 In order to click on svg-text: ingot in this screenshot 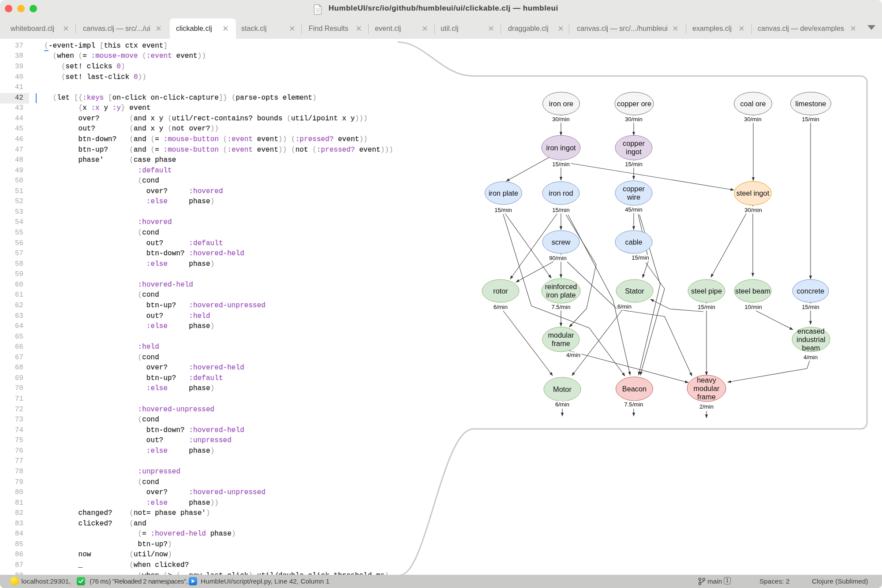, I will do `click(634, 152)`.